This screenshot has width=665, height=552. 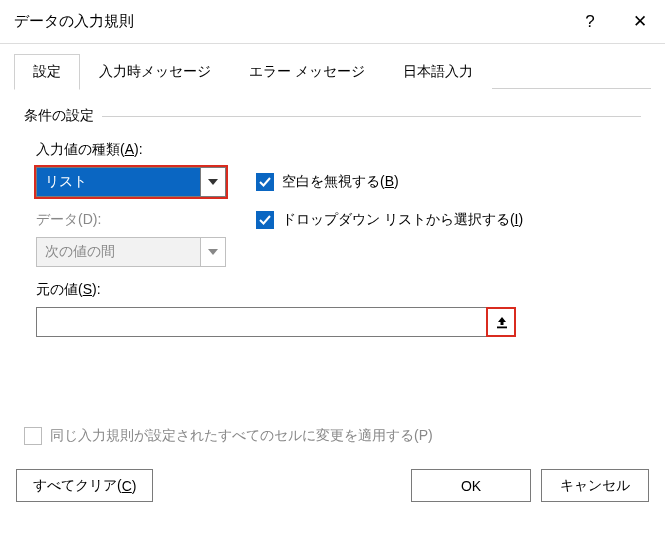 I want to click on tab-error-message: エラー メッセージ, so click(x=307, y=72).